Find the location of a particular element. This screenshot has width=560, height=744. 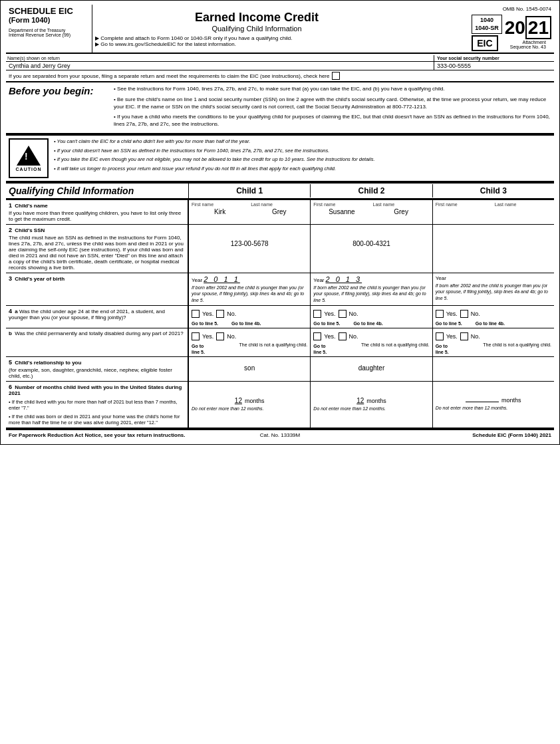

separation-checkbox is located at coordinates (336, 76).